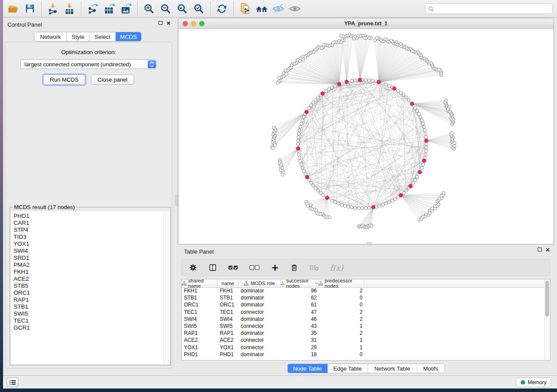 This screenshot has width=557, height=392. I want to click on result-list-item: RAP1, so click(92, 300).